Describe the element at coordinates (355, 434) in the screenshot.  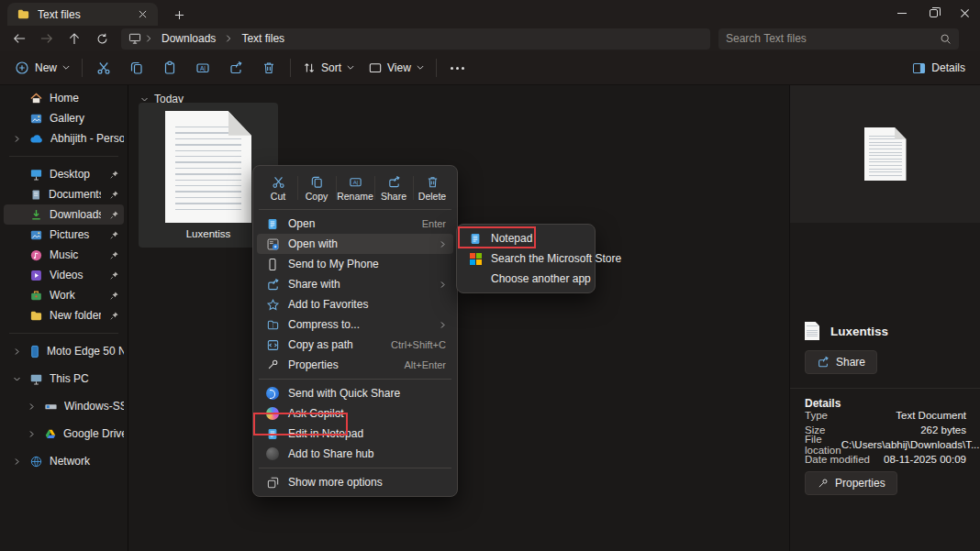
I see `menu-item-edit-in-notepad: Edit in Notepad` at that location.